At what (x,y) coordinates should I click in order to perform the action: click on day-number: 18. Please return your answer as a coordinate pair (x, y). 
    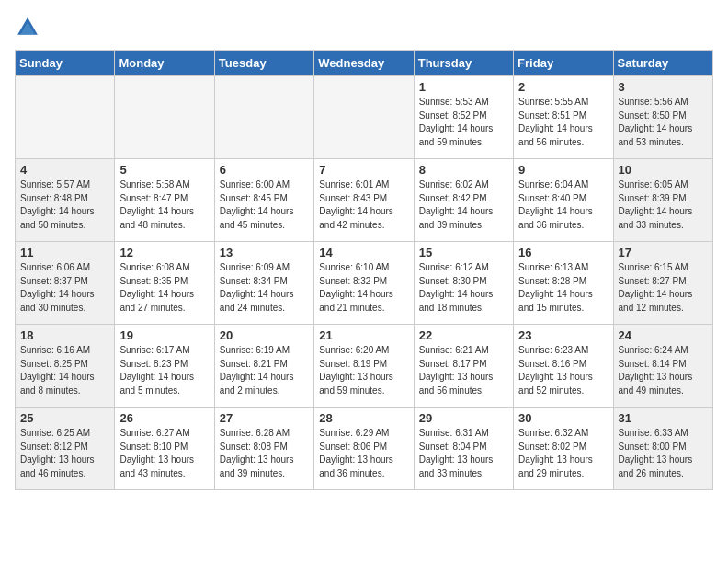
    Looking at the image, I should click on (64, 335).